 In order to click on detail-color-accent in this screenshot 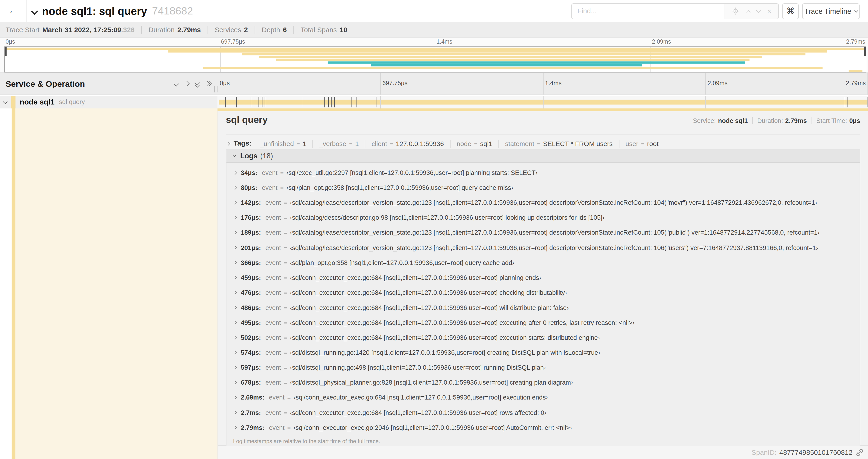, I will do `click(13, 284)`.